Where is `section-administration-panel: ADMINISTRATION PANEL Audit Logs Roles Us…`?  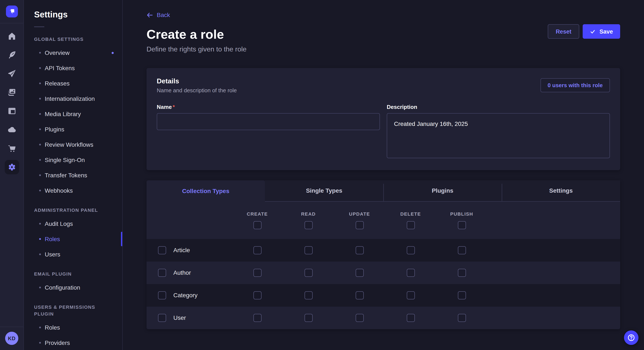 section-administration-panel: ADMINISTRATION PANEL Audit Logs Roles Us… is located at coordinates (73, 234).